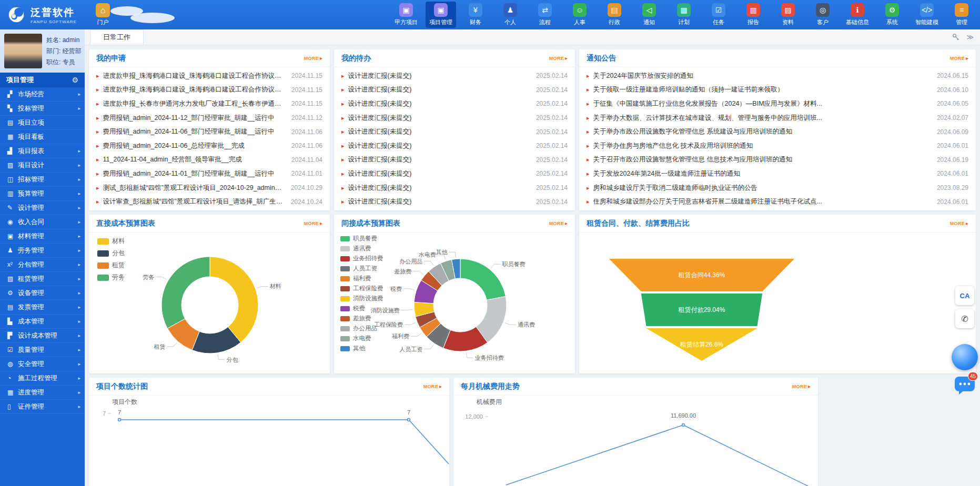  What do you see at coordinates (362, 299) in the screenshot?
I see `legend-item: 消防设施费` at bounding box center [362, 299].